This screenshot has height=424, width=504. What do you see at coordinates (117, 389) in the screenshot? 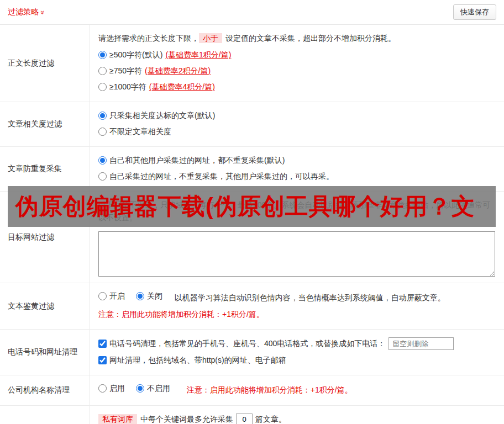
I see `option-label: 启用` at bounding box center [117, 389].